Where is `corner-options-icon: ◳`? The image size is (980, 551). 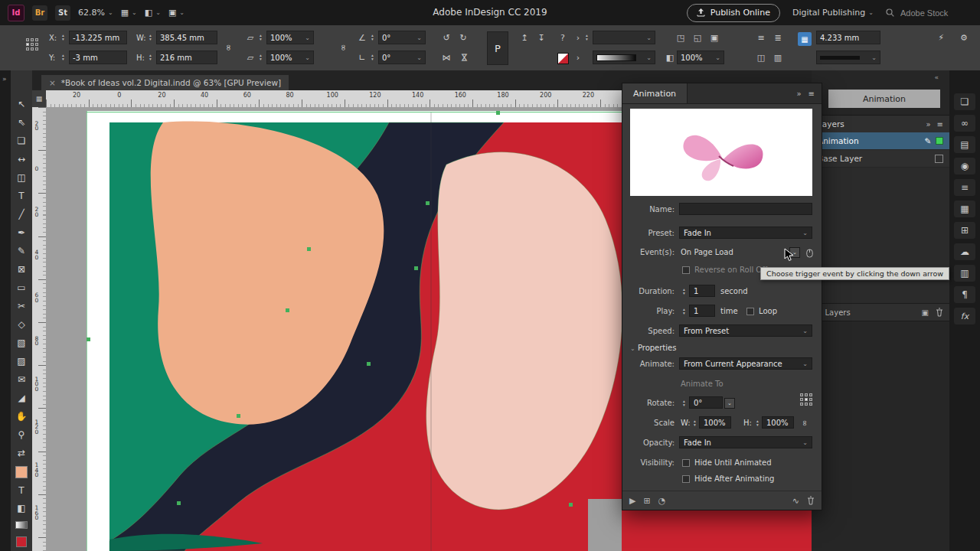
corner-options-icon: ◳ is located at coordinates (681, 37).